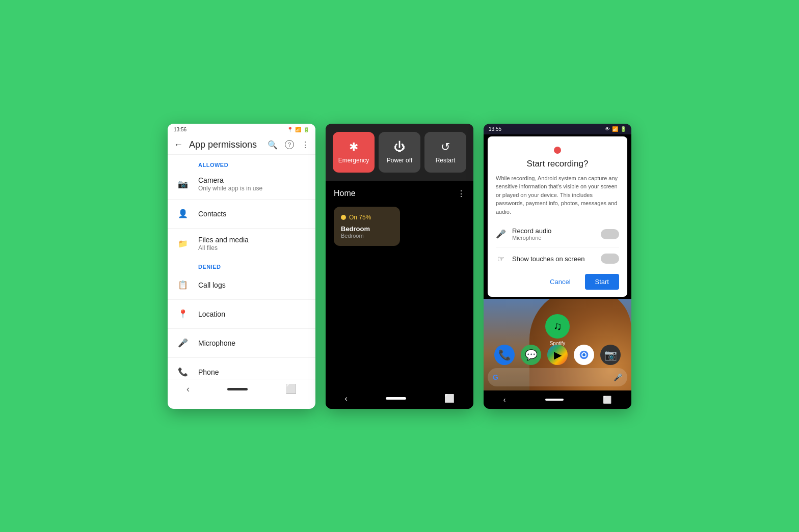  Describe the element at coordinates (445, 147) in the screenshot. I see `restart-icon: ↺` at that location.